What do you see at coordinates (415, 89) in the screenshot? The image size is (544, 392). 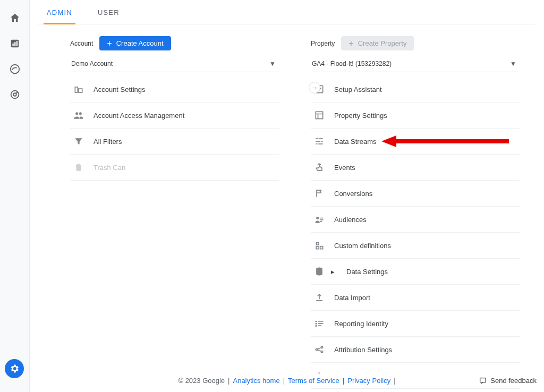 I see `setup-assistant-item: Setup Assistant` at bounding box center [415, 89].